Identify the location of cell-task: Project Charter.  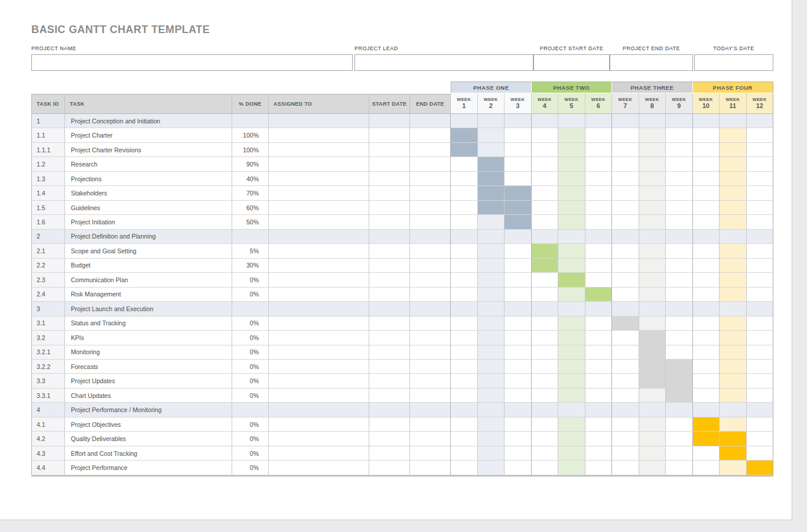
(149, 135).